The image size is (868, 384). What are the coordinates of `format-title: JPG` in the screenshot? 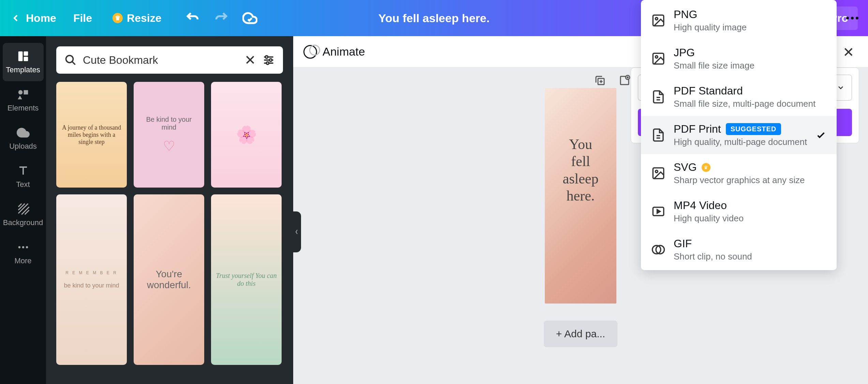 It's located at (684, 53).